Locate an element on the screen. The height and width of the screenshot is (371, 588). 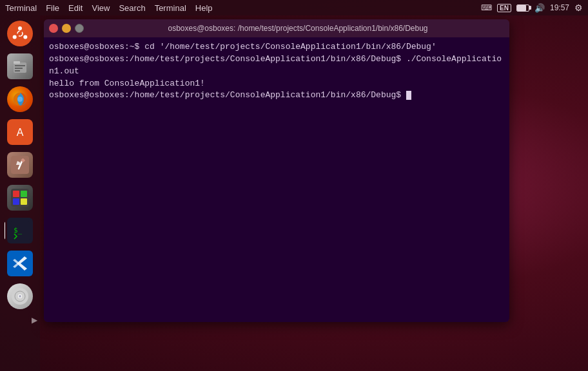
language-badge: EN is located at coordinates (504, 8).